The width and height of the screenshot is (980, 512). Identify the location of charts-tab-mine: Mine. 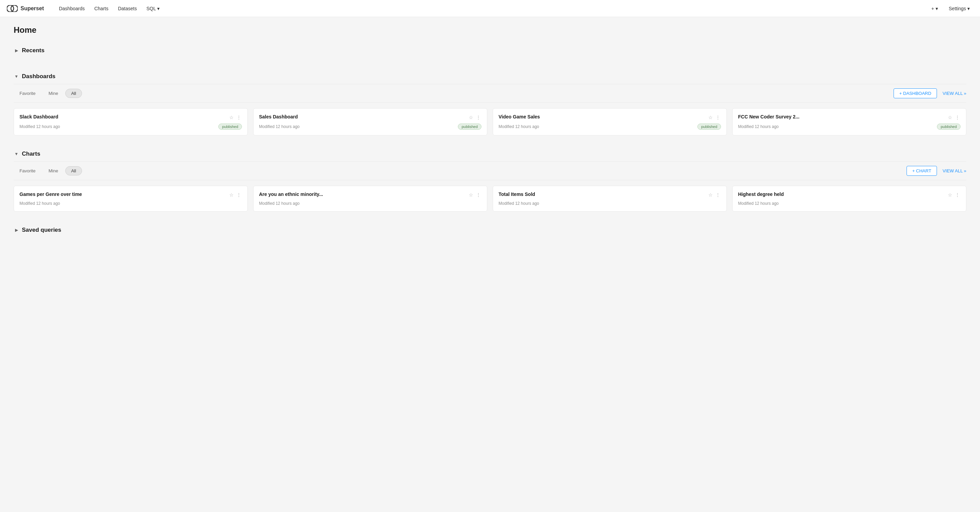
(53, 171).